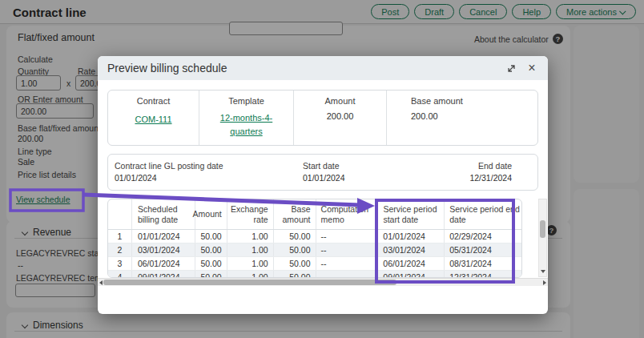  What do you see at coordinates (495, 166) in the screenshot?
I see `end-date-label: End date` at bounding box center [495, 166].